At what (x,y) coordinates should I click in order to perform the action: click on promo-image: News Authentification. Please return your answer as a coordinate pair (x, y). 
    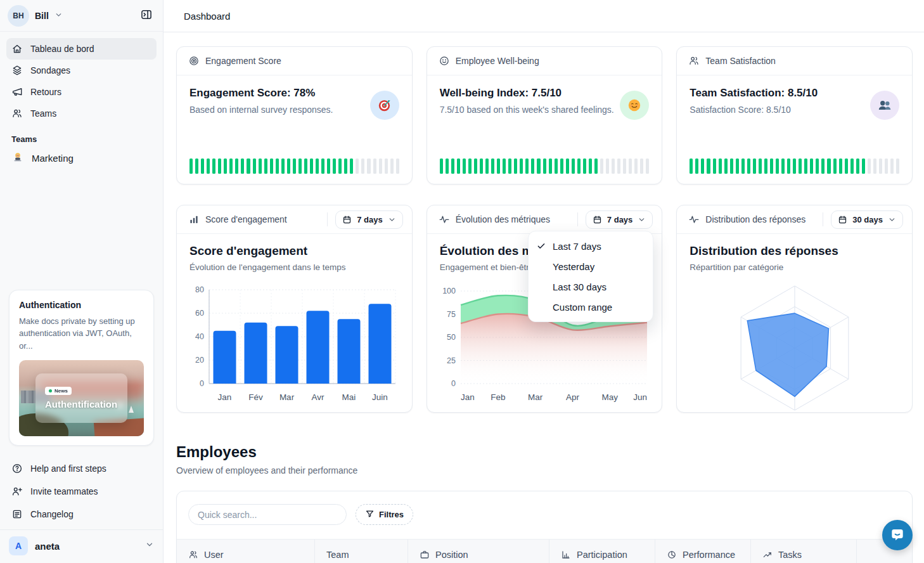
    Looking at the image, I should click on (81, 398).